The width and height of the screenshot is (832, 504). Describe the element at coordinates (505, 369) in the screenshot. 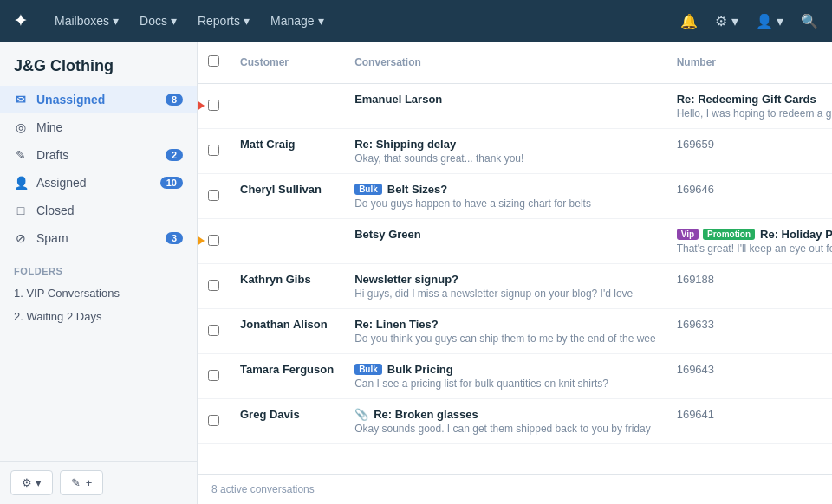

I see `subject-row: BulkBulk Pricing` at that location.